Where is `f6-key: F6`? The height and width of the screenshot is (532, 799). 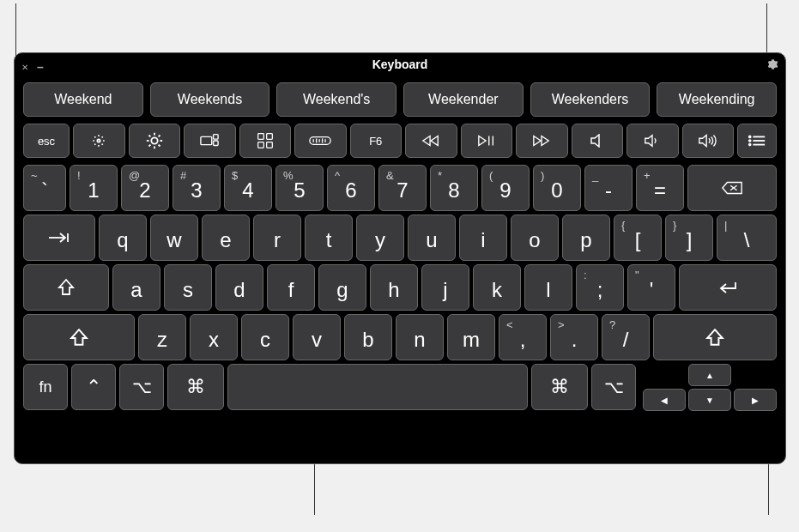 f6-key: F6 is located at coordinates (376, 141).